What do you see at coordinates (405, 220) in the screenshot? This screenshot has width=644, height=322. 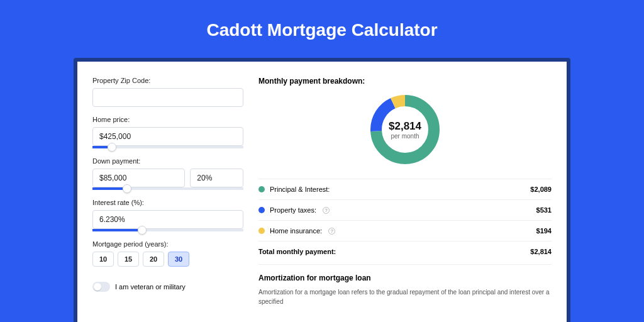 I see `legend: Principal & Interest:$2,089Property taxe…` at bounding box center [405, 220].